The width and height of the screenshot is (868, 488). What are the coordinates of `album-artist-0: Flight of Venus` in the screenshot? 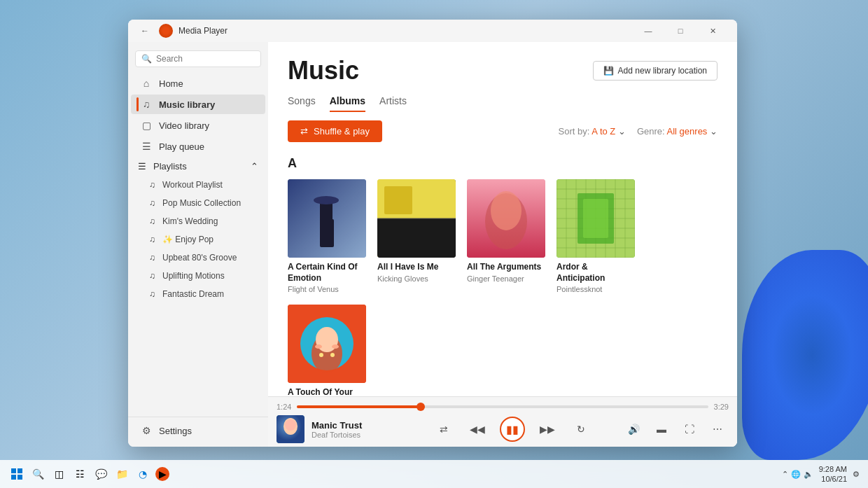 It's located at (327, 289).